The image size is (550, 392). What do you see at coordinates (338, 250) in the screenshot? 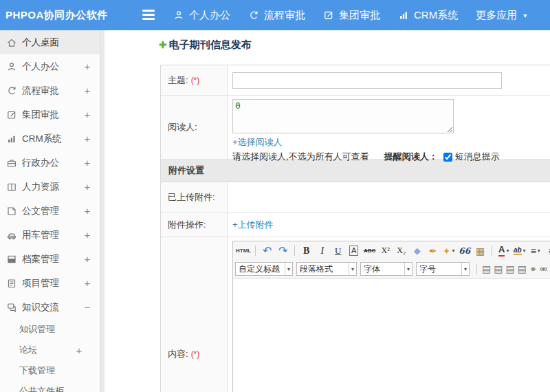
I see `underline-icon: U` at bounding box center [338, 250].